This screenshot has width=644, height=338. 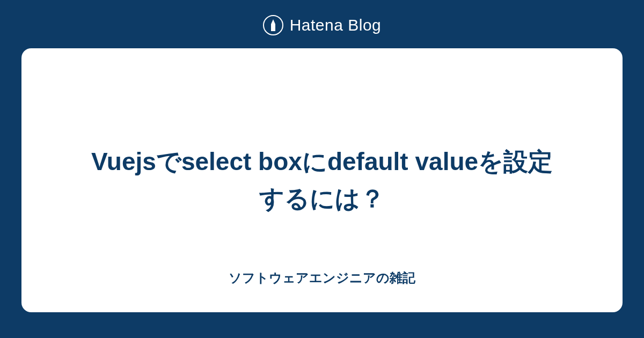 What do you see at coordinates (322, 24) in the screenshot?
I see `header: Hatena Blog` at bounding box center [322, 24].